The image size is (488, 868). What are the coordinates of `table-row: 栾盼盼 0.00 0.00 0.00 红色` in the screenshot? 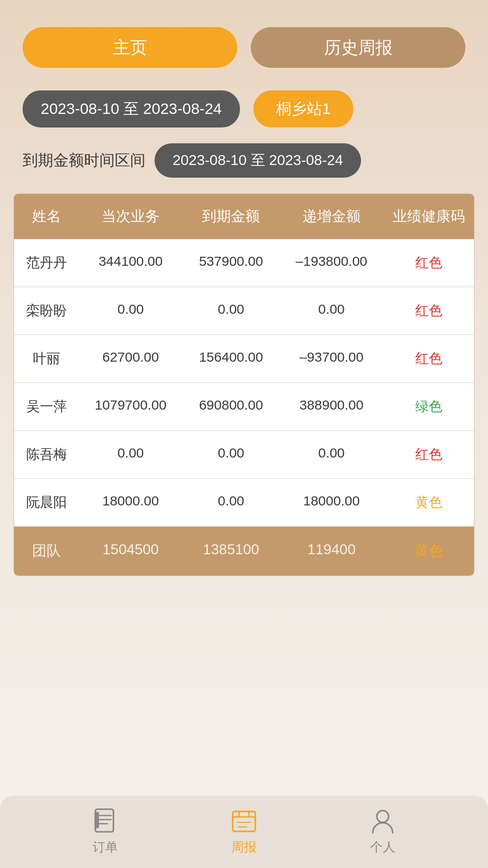 It's located at (244, 311).